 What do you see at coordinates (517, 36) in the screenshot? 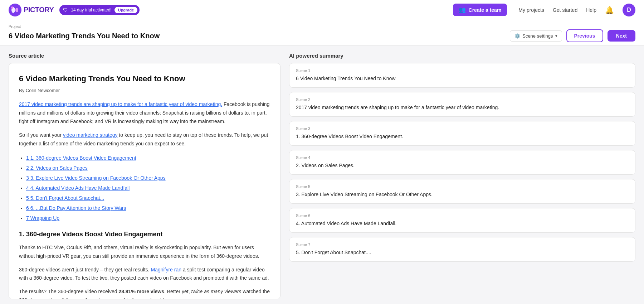
I see `settings-icon: ⚙️` at bounding box center [517, 36].